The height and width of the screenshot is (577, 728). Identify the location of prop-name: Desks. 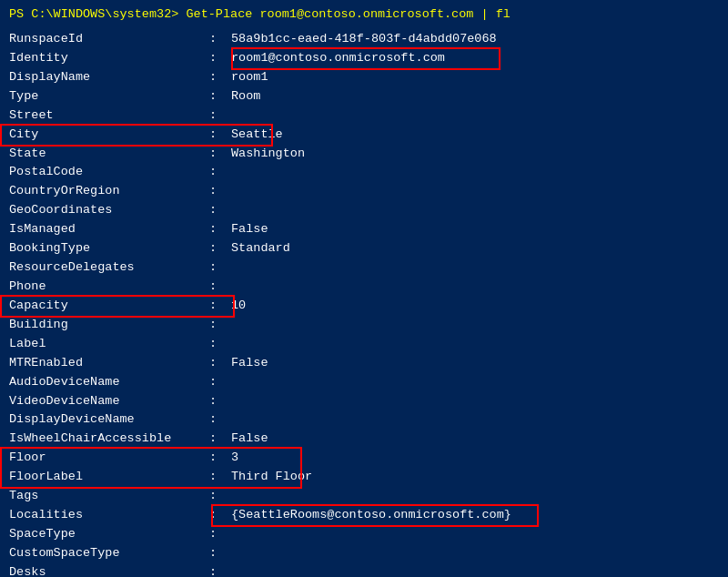
(109, 570).